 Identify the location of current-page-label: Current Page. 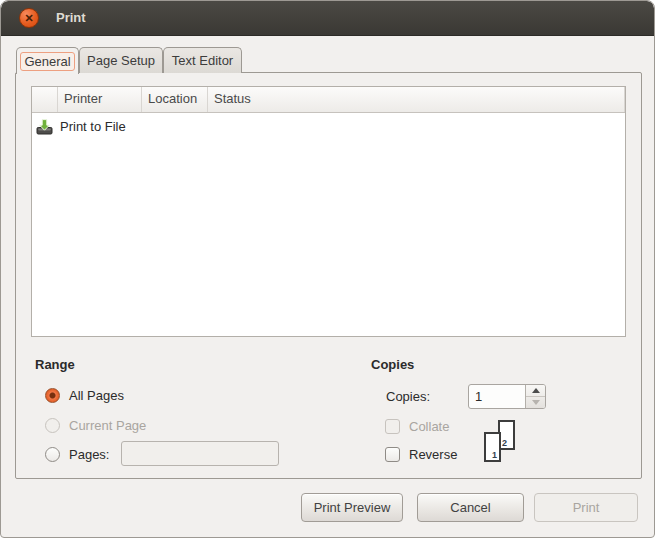
(108, 426).